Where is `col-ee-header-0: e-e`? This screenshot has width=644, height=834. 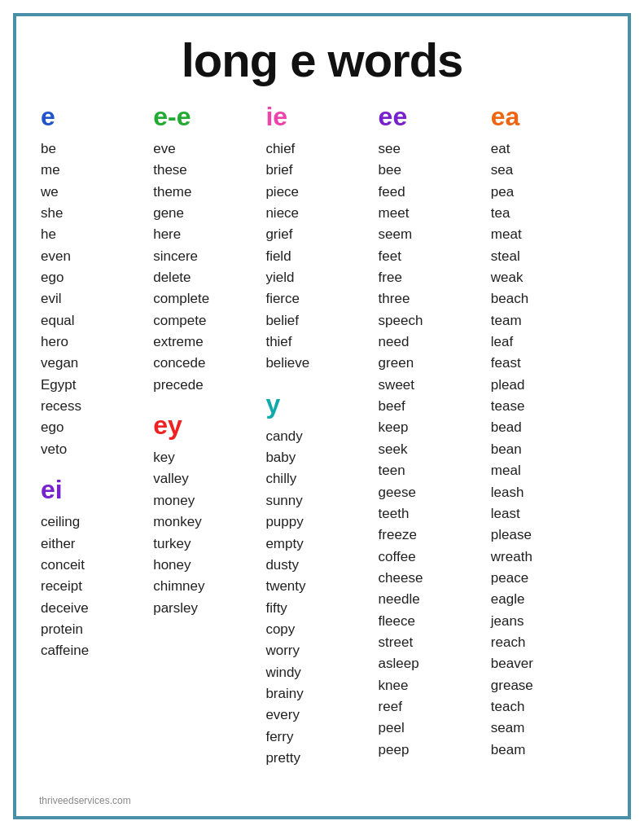 col-ee-header-0: e-e is located at coordinates (172, 117).